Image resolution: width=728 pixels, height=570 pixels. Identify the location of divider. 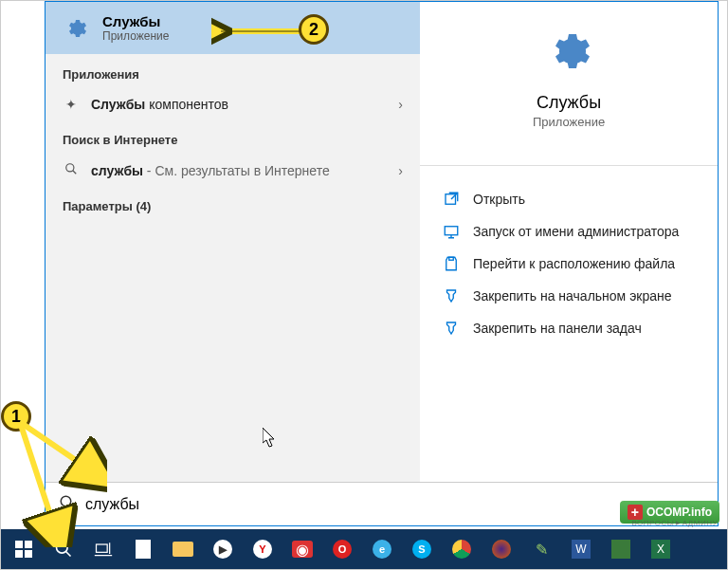
(569, 165).